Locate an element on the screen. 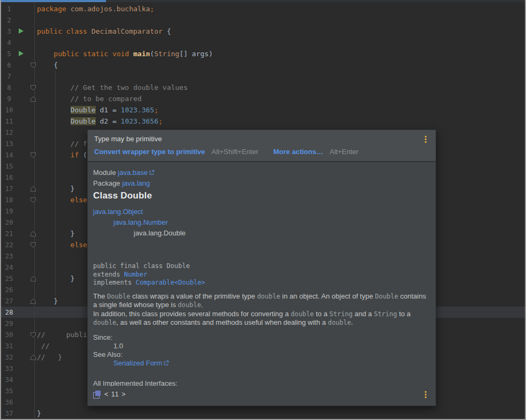 This screenshot has width=526, height=420. interfaces-label: All Implemented Interfaces: is located at coordinates (262, 383).